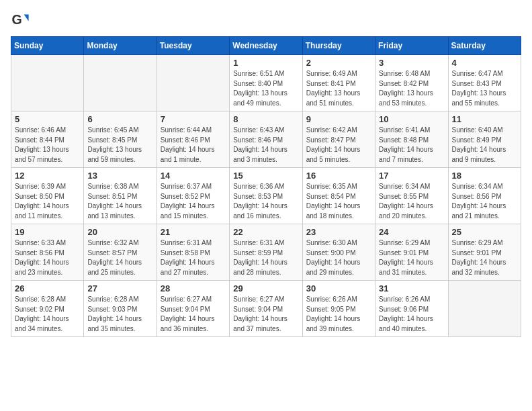 The image size is (532, 411). What do you see at coordinates (411, 289) in the screenshot?
I see `day-number: 31` at bounding box center [411, 289].